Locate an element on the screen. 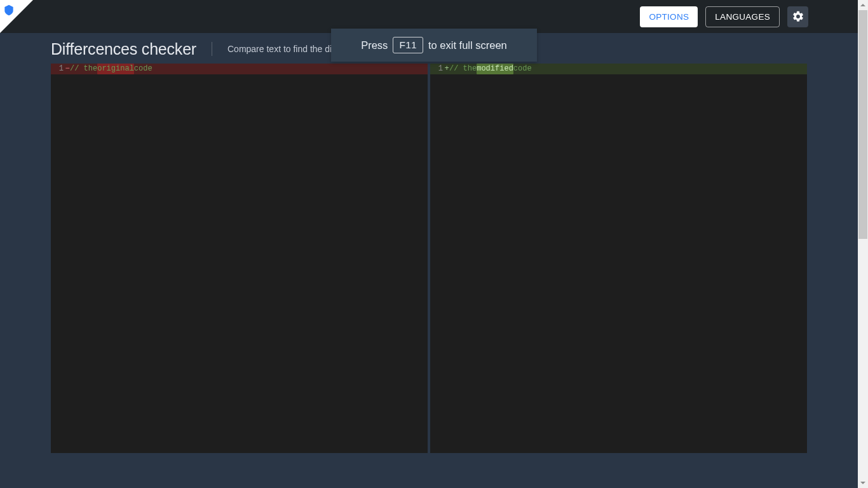  code-text: // the modified code is located at coordinates (628, 69).